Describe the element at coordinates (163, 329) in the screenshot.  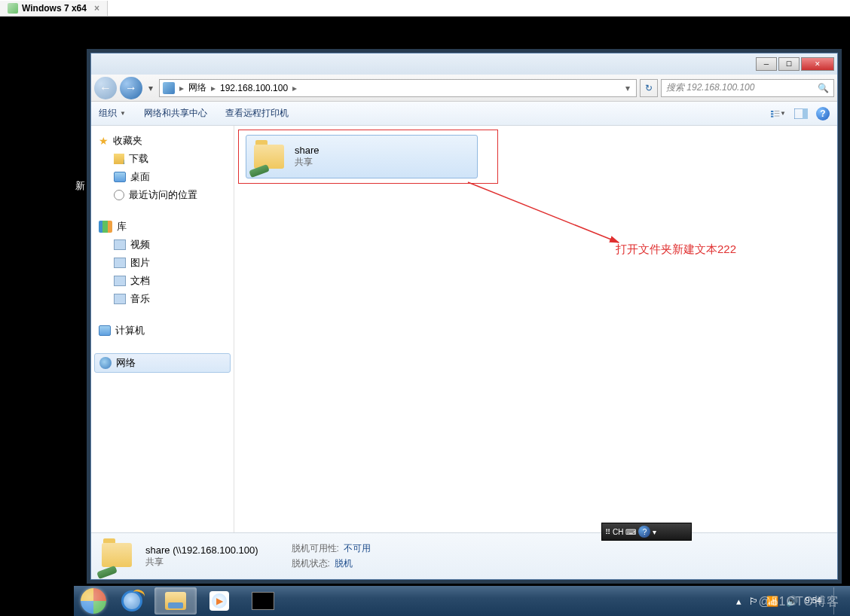
I see `navigation-pane: ★收藏夹 下载 桌面 最近访问的位置 库 视频 图片 文档 音乐 计算机 网络` at that location.